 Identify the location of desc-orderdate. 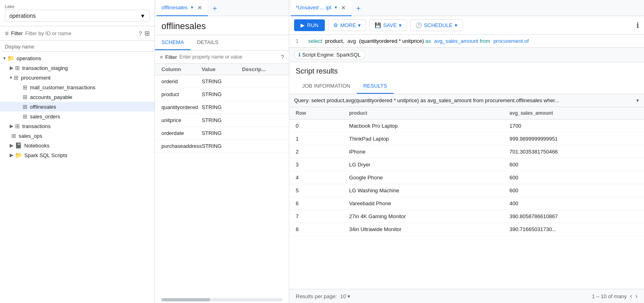
(262, 133).